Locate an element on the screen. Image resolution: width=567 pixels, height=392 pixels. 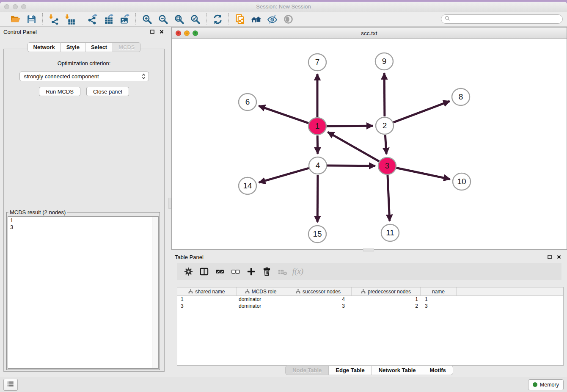
table-row-2: 3dominator323 is located at coordinates (370, 306).